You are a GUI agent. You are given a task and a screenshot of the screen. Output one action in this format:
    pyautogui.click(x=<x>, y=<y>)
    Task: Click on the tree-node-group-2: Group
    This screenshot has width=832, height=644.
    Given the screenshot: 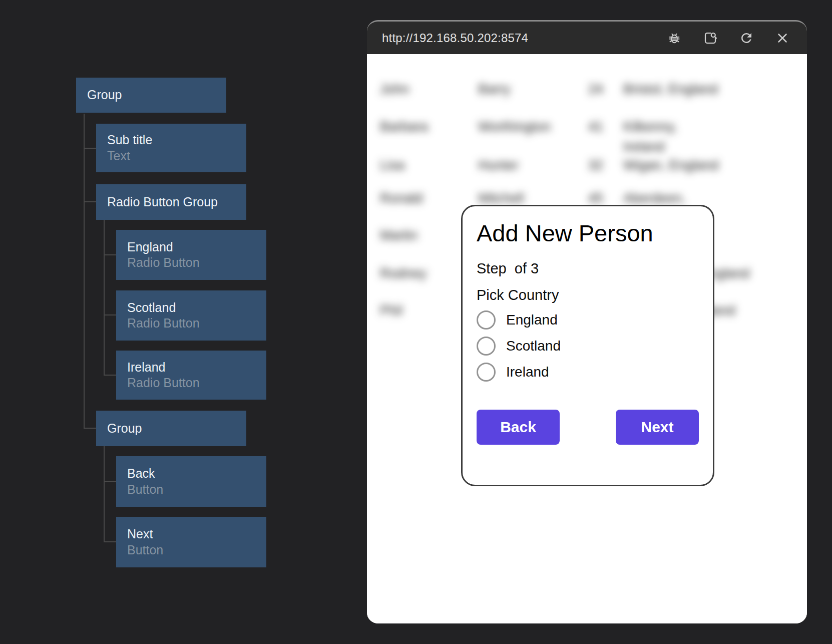 What is the action you would take?
    pyautogui.click(x=171, y=429)
    